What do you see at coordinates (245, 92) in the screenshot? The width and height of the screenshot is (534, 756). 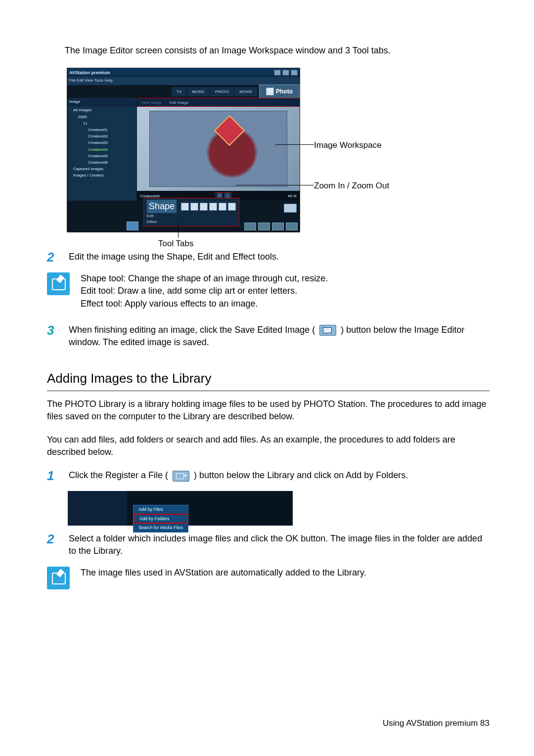 I see `tab-movie: MOVIE` at bounding box center [245, 92].